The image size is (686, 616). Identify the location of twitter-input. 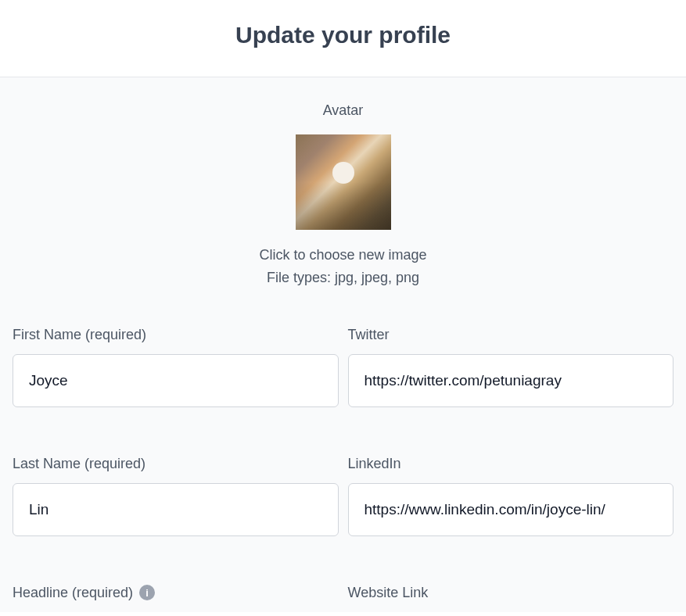
(512, 381).